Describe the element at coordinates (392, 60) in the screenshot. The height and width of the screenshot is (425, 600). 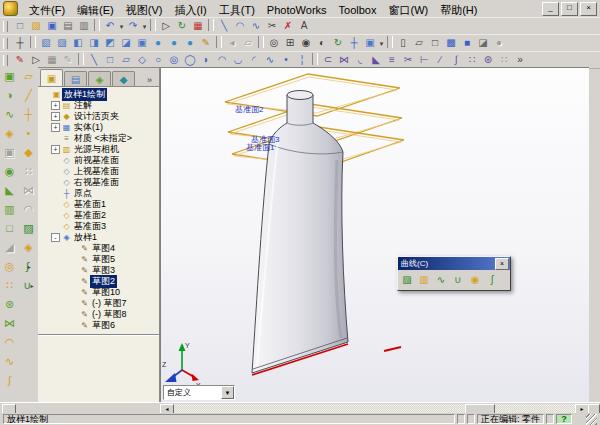
I see `offset-entities-icon: ≡` at that location.